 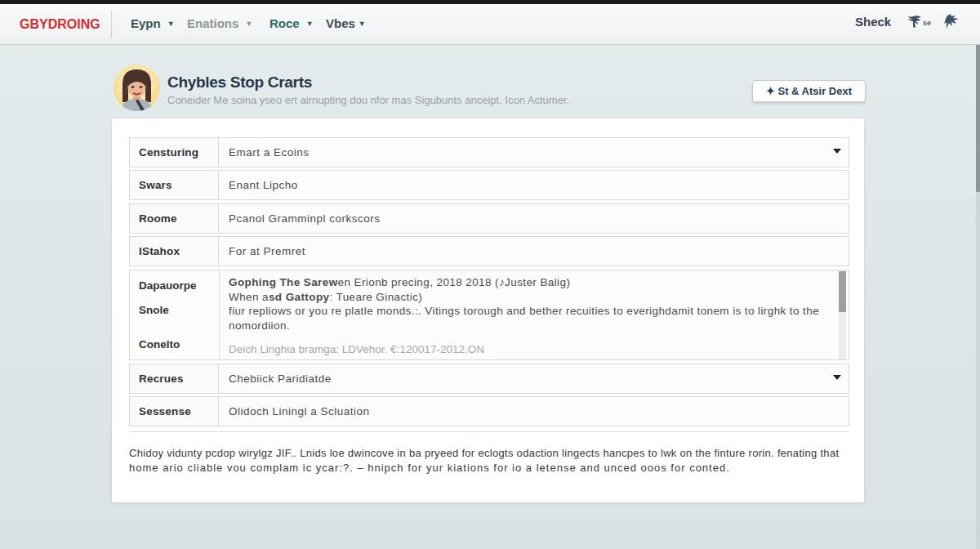 What do you see at coordinates (927, 23) in the screenshot?
I see `svg-text: se` at bounding box center [927, 23].